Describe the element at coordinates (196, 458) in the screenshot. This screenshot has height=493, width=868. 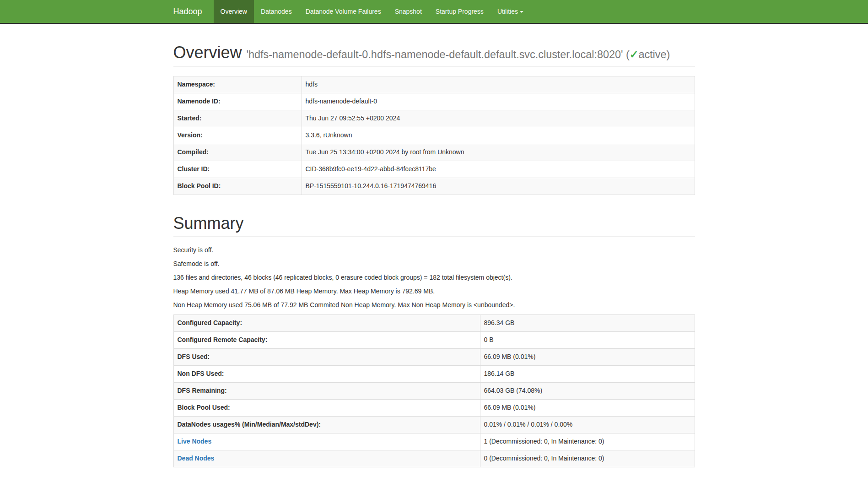
I see `dead-nodes-link: Dead Nodes` at that location.